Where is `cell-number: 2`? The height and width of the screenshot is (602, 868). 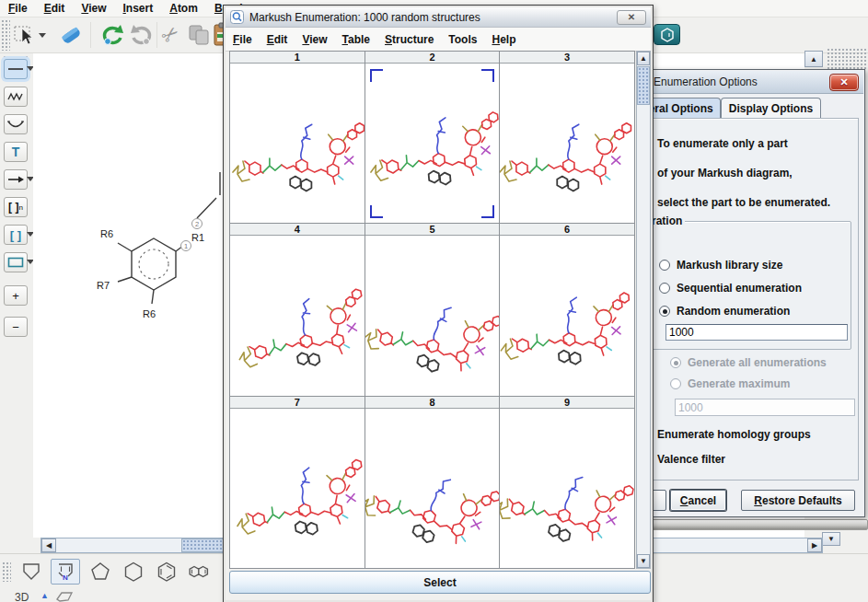 cell-number: 2 is located at coordinates (433, 57).